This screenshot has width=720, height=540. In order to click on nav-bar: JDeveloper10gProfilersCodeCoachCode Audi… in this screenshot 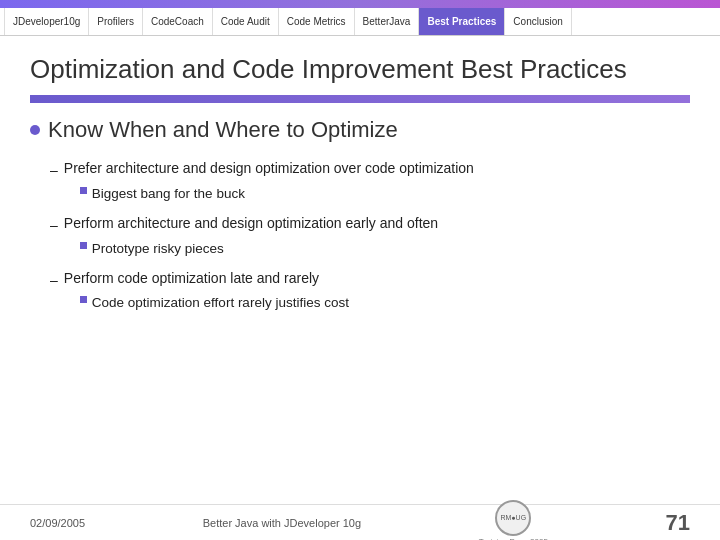, I will do `click(360, 22)`.